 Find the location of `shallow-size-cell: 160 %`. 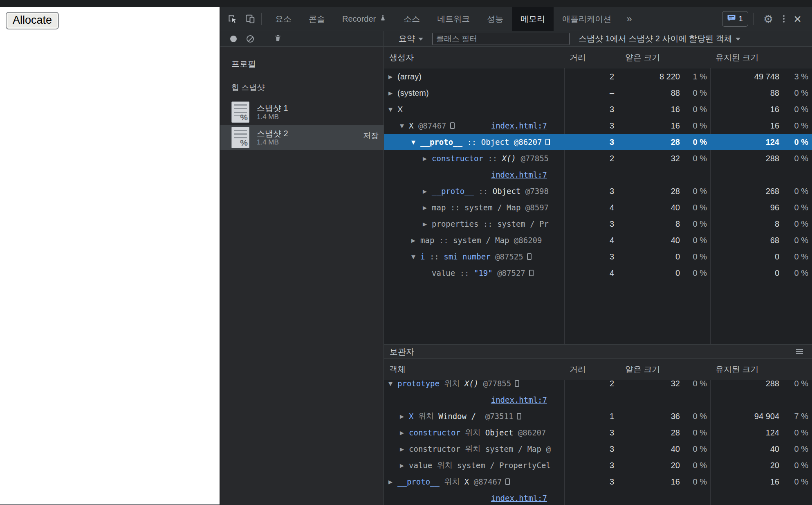

shallow-size-cell: 160 % is located at coordinates (665, 126).